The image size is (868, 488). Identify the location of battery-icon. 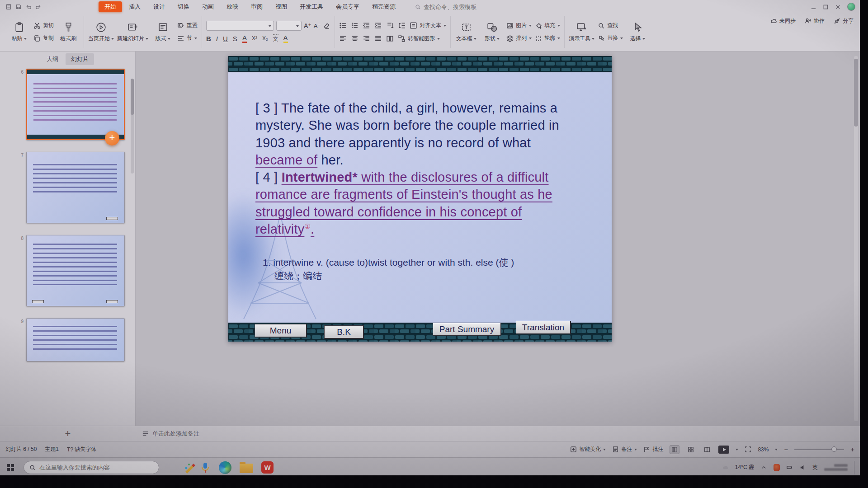
(789, 467).